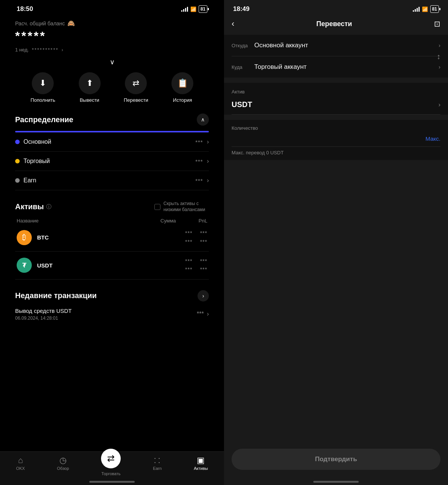 The width and height of the screenshot is (448, 485). Describe the element at coordinates (242, 104) in the screenshot. I see `asset-value: USDT` at that location.